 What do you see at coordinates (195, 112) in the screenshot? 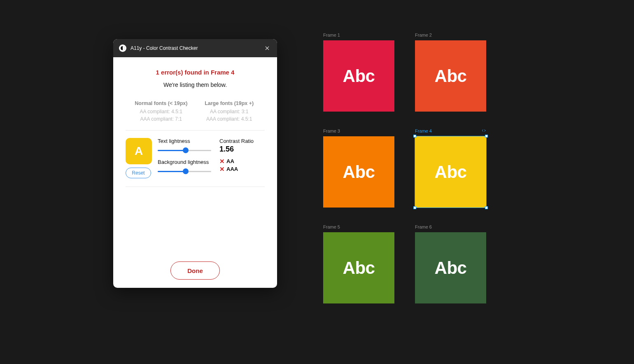
I see `compliance-info: Normal fonts (< 19px) AA compliant: 4.5:…` at bounding box center [195, 112].